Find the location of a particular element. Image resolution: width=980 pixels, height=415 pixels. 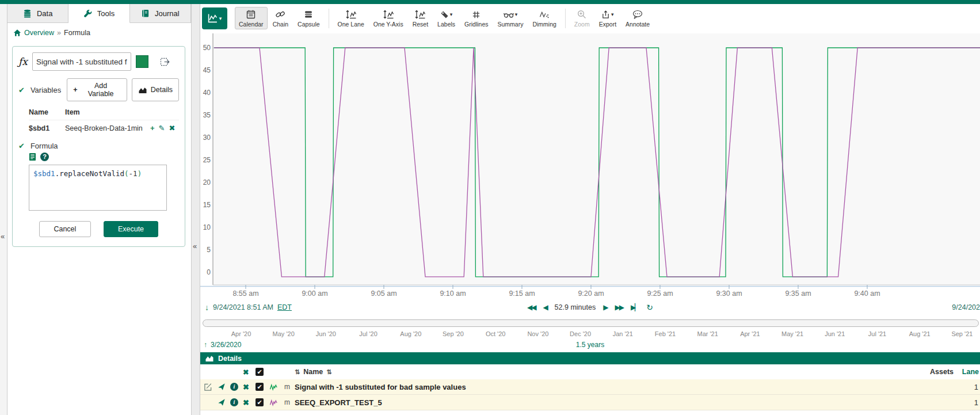

month-label: Jul '20 is located at coordinates (368, 334).